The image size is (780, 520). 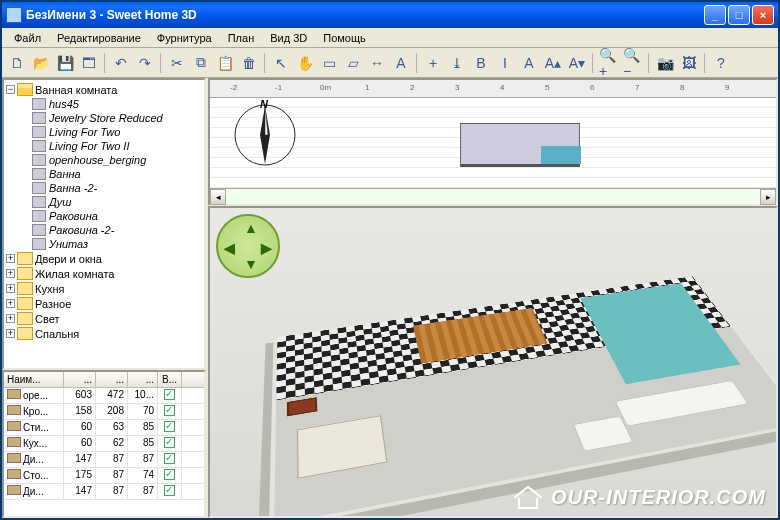 What do you see at coordinates (39, 132) in the screenshot?
I see `furniture-icon` at bounding box center [39, 132].